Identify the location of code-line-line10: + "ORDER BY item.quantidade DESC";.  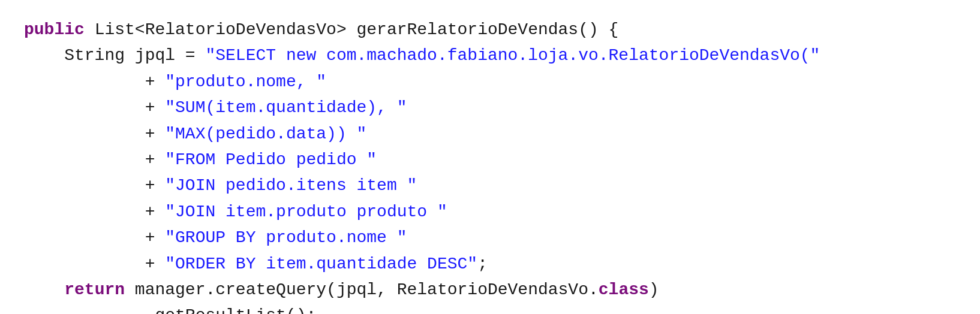
(490, 264).